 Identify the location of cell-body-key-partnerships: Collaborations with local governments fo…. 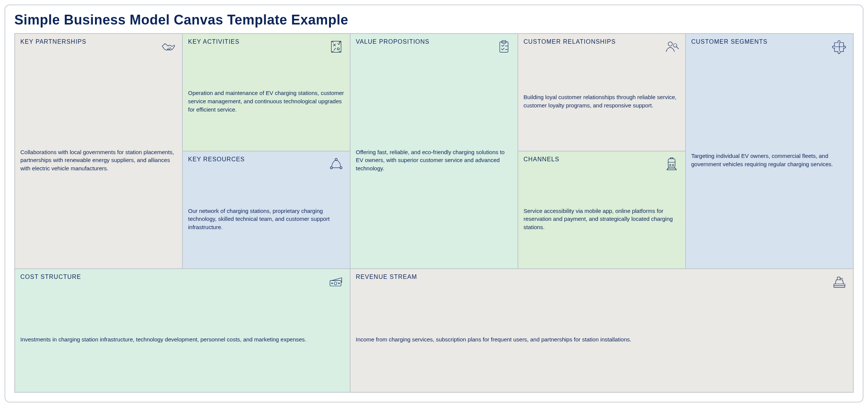
(99, 161).